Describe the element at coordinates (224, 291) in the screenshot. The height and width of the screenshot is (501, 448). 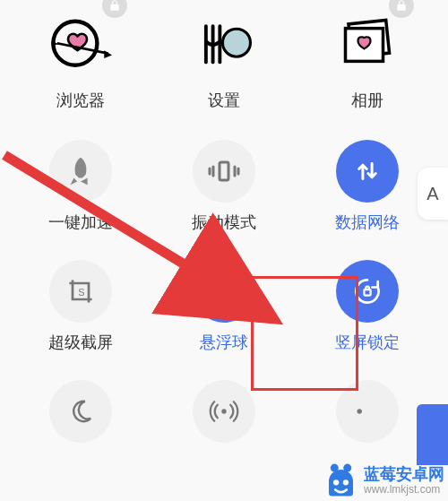
I see `target-icon` at that location.